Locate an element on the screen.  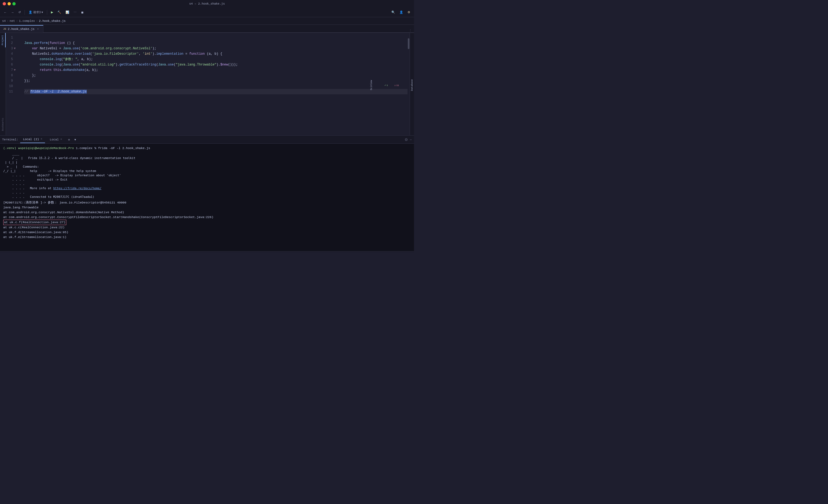
user-button: 👤 is located at coordinates (401, 12).